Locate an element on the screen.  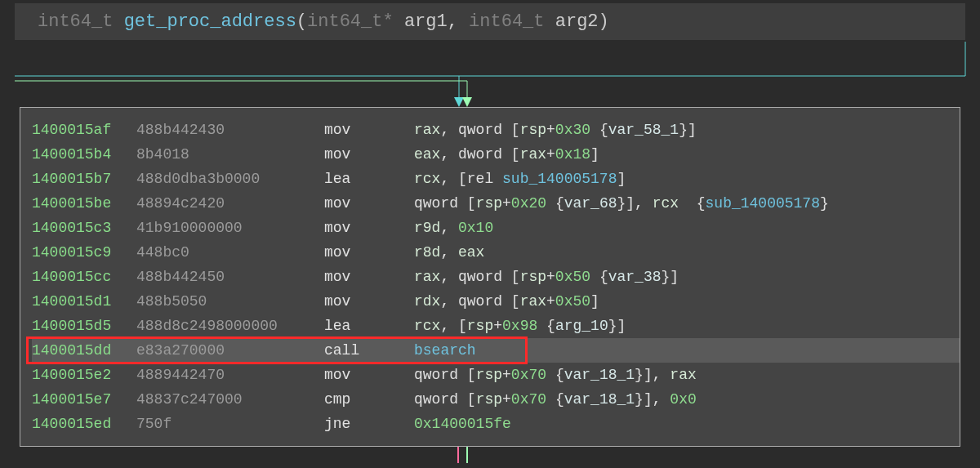
bytes: 488d8c2498000000 is located at coordinates (230, 326).